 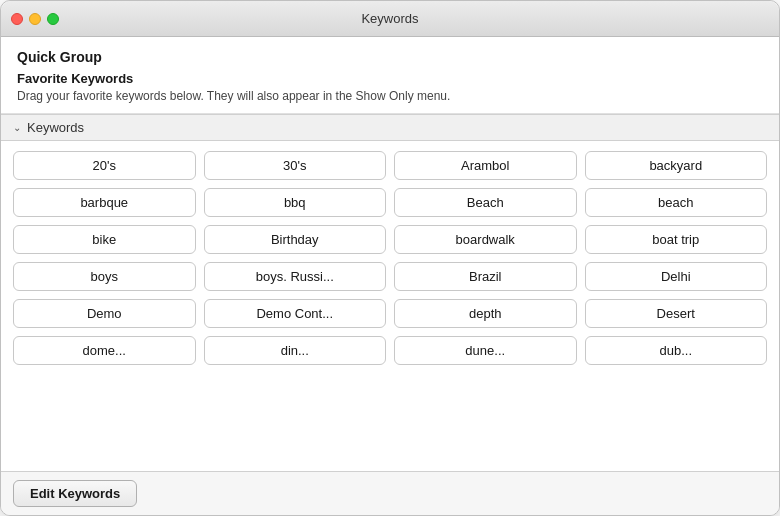 I want to click on keyword-button: boys. Russi..., so click(x=296, y=276).